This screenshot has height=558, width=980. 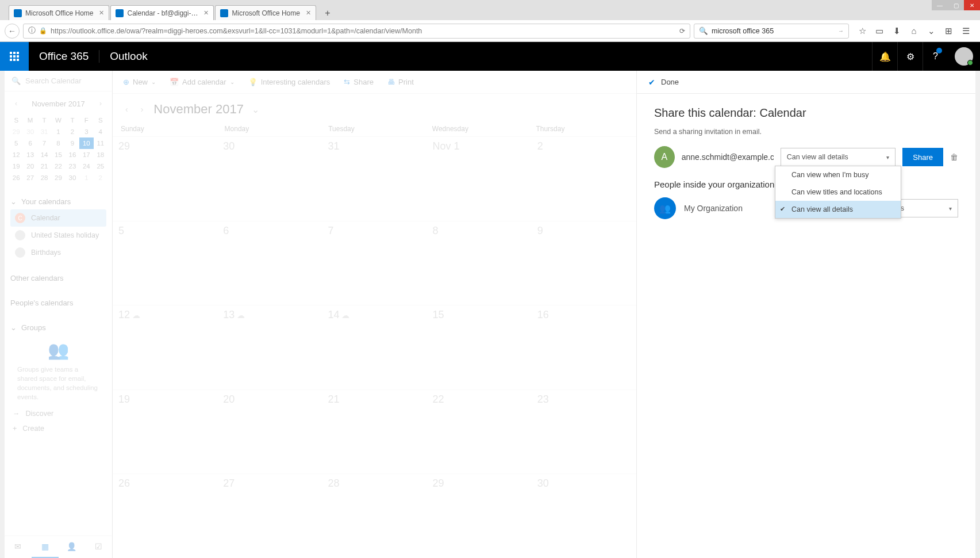 What do you see at coordinates (682, 31) in the screenshot?
I see `reload-icon: ⟳` at bounding box center [682, 31].